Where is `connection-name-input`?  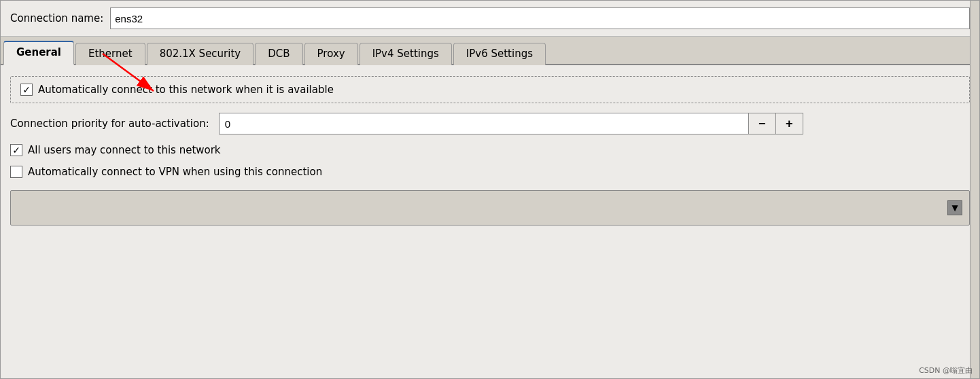 connection-name-input is located at coordinates (540, 18).